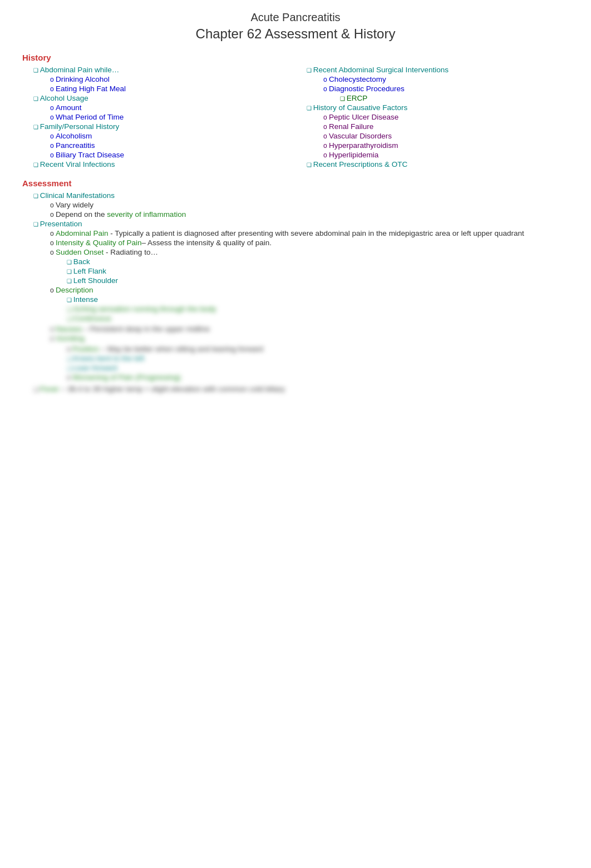 This screenshot has height=868, width=591. Describe the element at coordinates (301, 196) in the screenshot. I see `clinical-manifestations-item: Clinical Manifestations` at that location.